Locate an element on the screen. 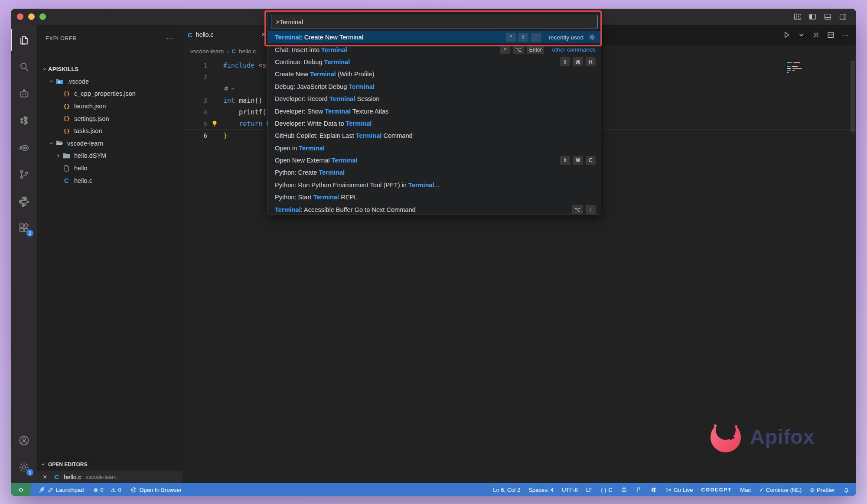 This screenshot has height=504, width=867. status-problems: ⊗0⚠0 is located at coordinates (107, 490).